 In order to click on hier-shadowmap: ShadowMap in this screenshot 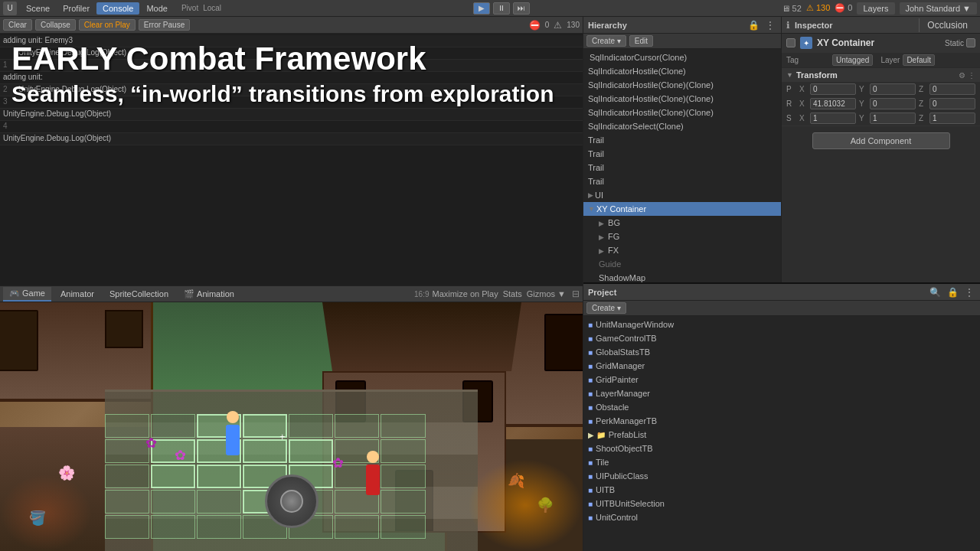, I will do `click(682, 277)`.